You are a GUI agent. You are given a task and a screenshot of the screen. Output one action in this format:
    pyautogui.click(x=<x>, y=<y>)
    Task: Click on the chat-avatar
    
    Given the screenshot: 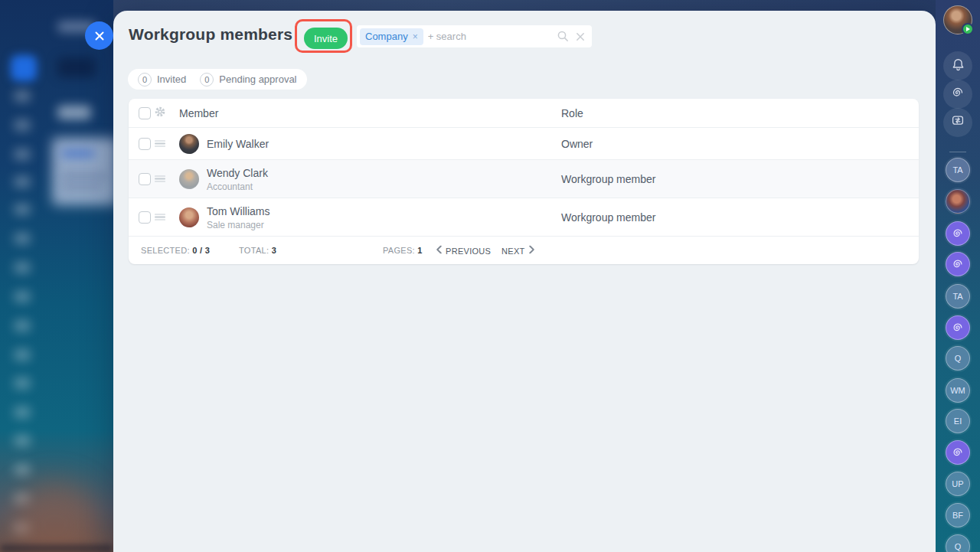 What is the action you would take?
    pyautogui.click(x=958, y=201)
    